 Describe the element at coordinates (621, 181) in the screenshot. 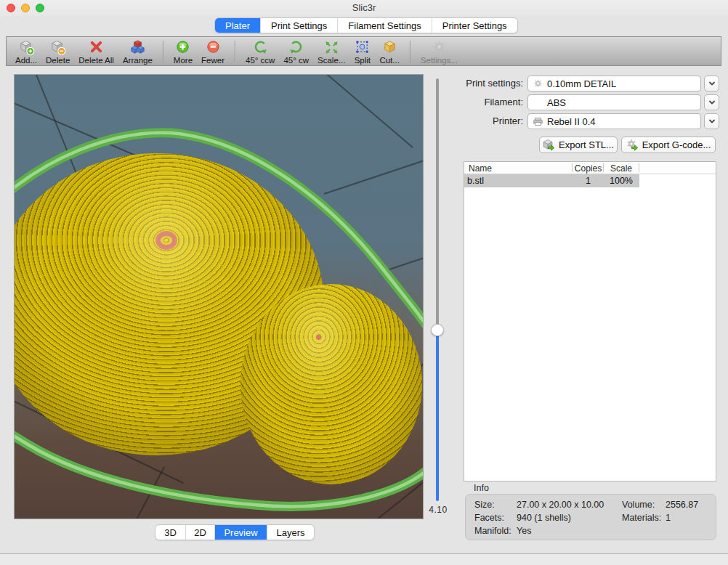

I see `object-scale-cell: 100%` at that location.